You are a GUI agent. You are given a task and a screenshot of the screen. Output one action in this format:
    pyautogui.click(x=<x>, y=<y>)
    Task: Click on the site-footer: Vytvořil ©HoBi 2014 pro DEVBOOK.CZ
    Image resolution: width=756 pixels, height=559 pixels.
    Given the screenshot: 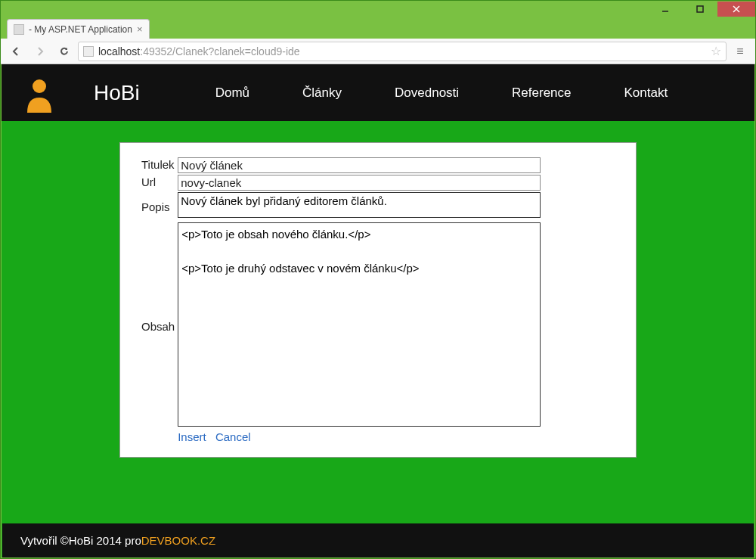 What is the action you would take?
    pyautogui.click(x=378, y=540)
    